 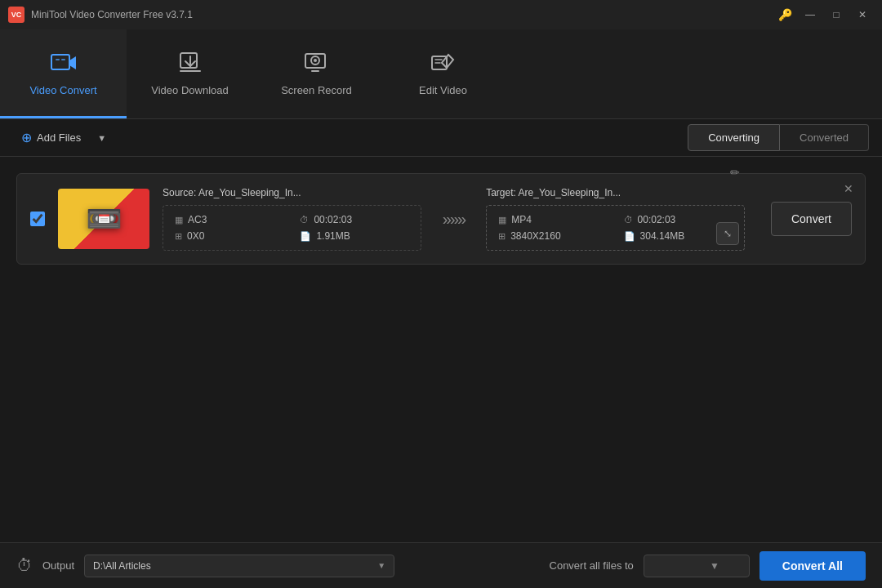 What do you see at coordinates (810, 15) in the screenshot?
I see `minimize-button: —` at bounding box center [810, 15].